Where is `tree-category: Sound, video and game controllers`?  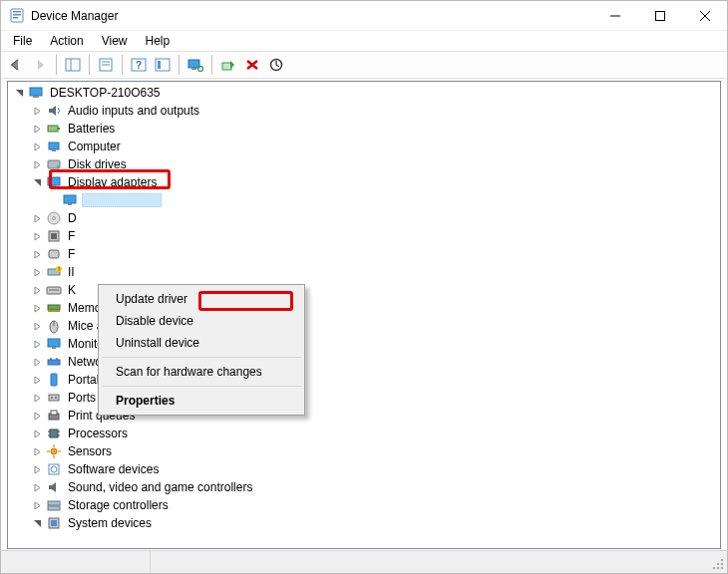
tree-category: Sound, video and game controllers is located at coordinates (364, 487).